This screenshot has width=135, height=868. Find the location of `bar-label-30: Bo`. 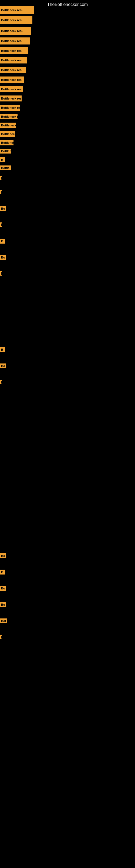

bar-label-30: Bo is located at coordinates (3, 588).